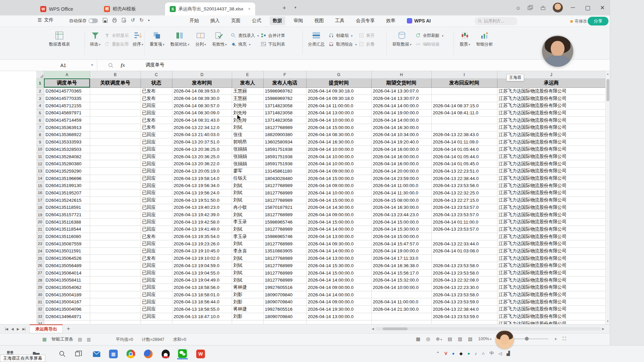  What do you see at coordinates (202, 258) in the screenshot?
I see `cell: 2026-04-13 19:10:02.0` at bounding box center [202, 258].